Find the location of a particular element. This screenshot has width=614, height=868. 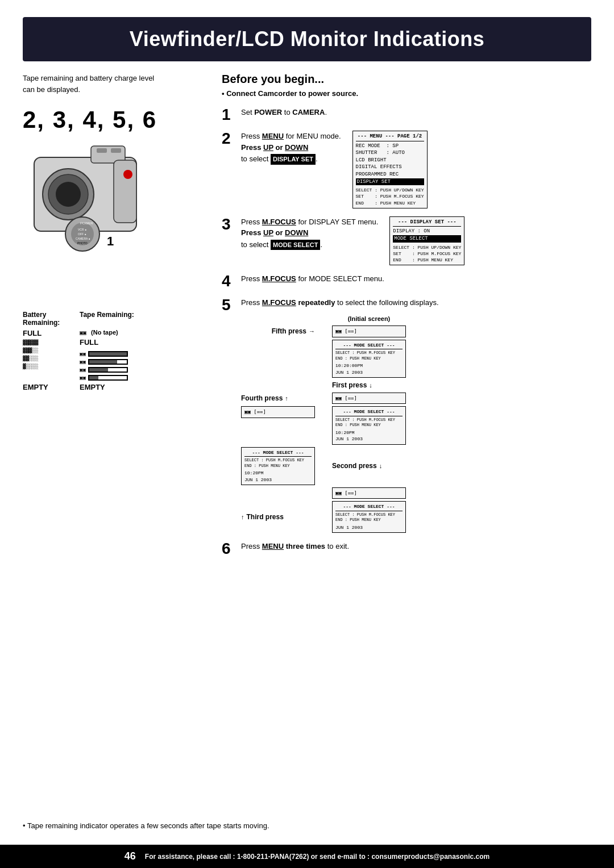

step-3-content: Press M.FOCUS for DISPLAY SET menu. Pres… is located at coordinates (416, 241).